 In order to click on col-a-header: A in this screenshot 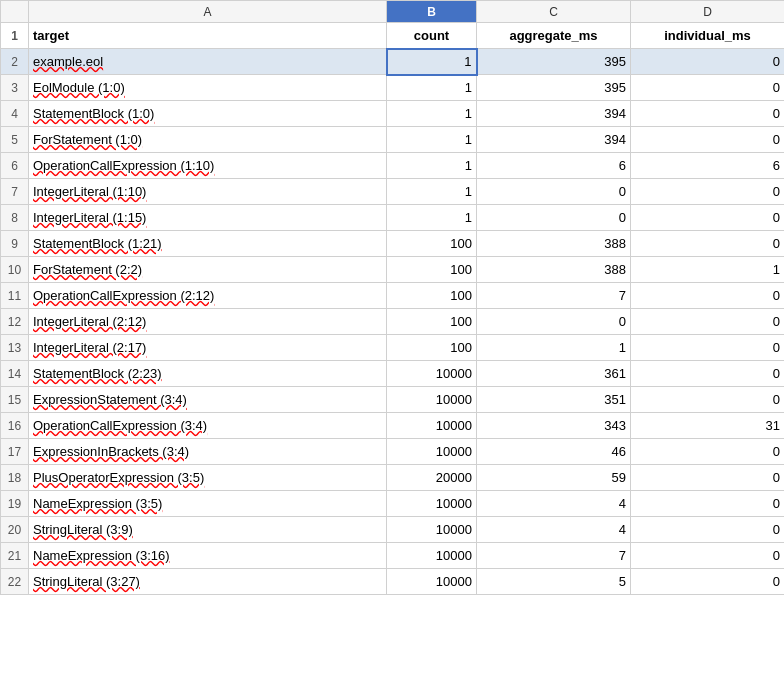, I will do `click(208, 12)`.